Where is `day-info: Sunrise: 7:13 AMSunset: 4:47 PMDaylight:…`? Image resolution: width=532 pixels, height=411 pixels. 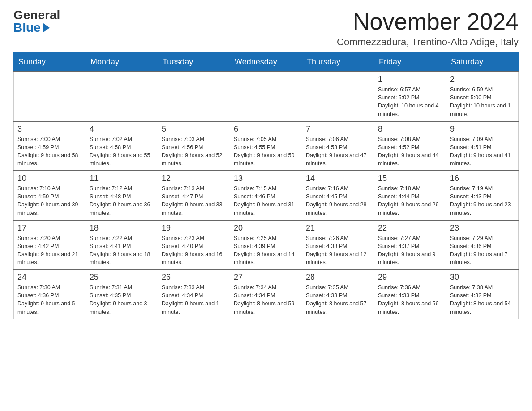 day-info: Sunrise: 7:13 AMSunset: 4:47 PMDaylight:… is located at coordinates (194, 201).